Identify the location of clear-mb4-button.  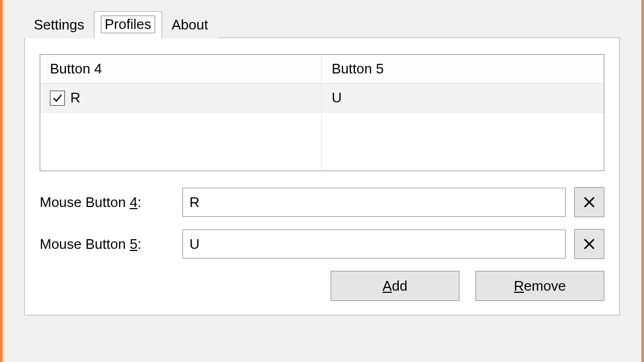
(589, 202).